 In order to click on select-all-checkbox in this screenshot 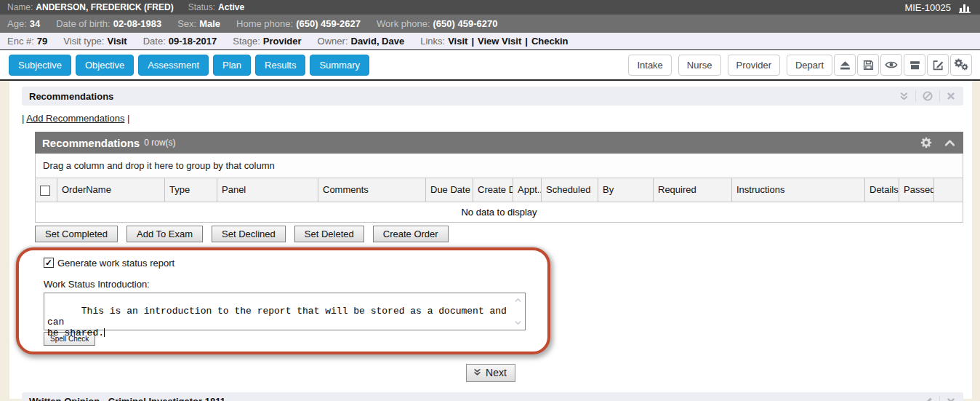, I will do `click(45, 191)`.